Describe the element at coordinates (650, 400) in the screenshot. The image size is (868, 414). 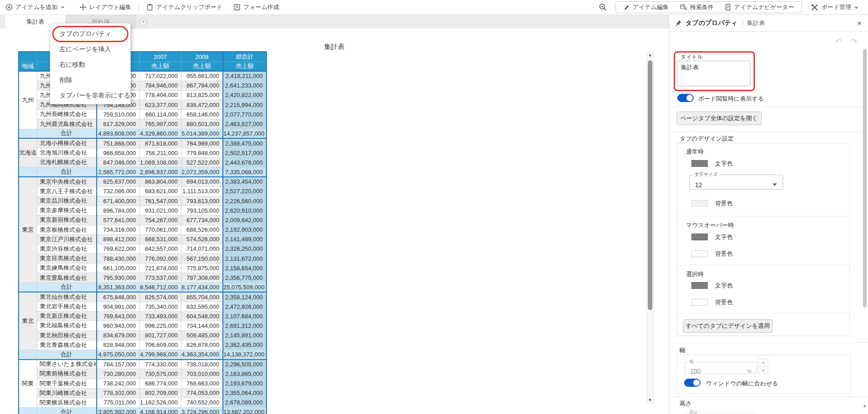
I see `scroll-down-arrow: ▼` at that location.